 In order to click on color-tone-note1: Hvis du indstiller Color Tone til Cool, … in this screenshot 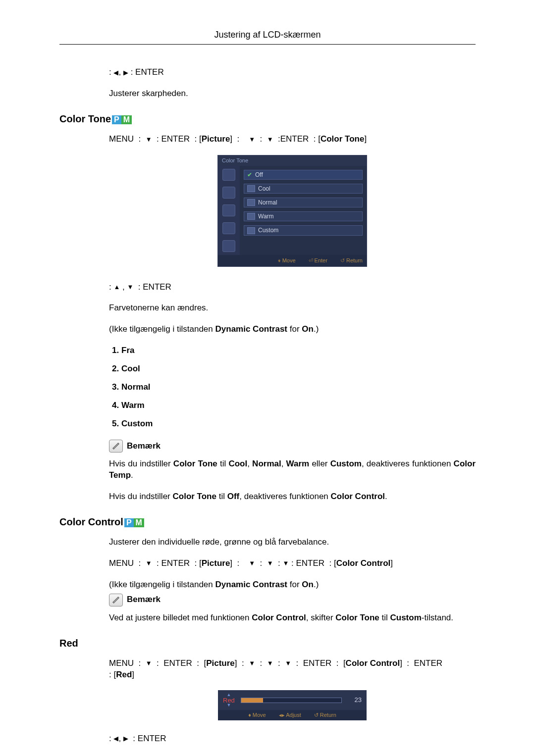, I will do `click(292, 470)`.